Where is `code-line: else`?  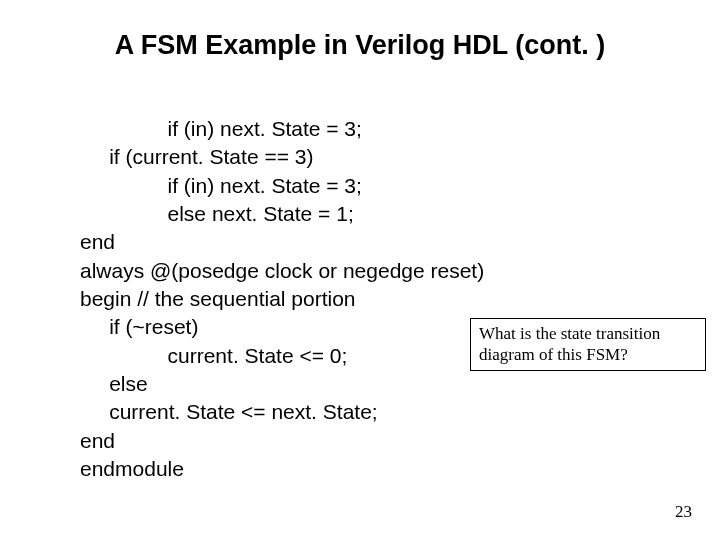 code-line: else is located at coordinates (114, 384).